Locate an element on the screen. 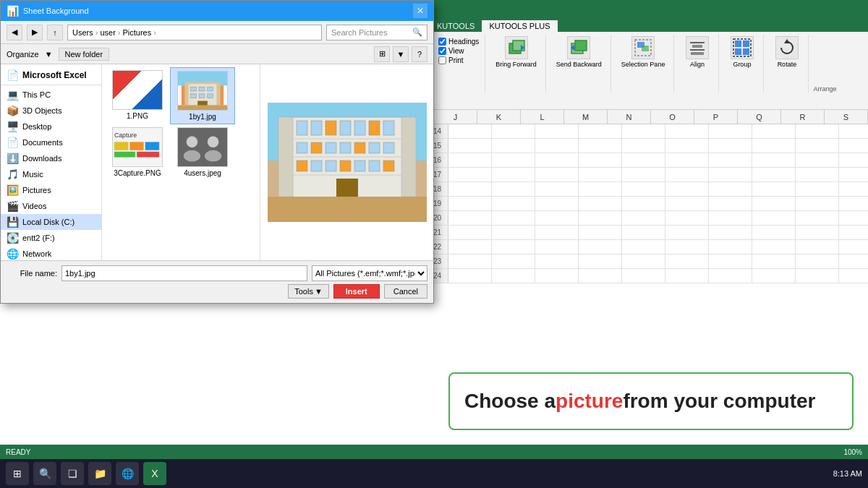 Image resolution: width=868 pixels, height=488 pixels. align-btn: Align is located at coordinates (697, 52).